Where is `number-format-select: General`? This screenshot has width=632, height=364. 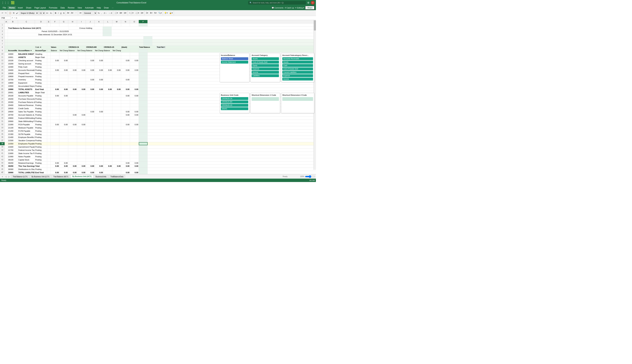
number-format-select: General is located at coordinates (90, 13).